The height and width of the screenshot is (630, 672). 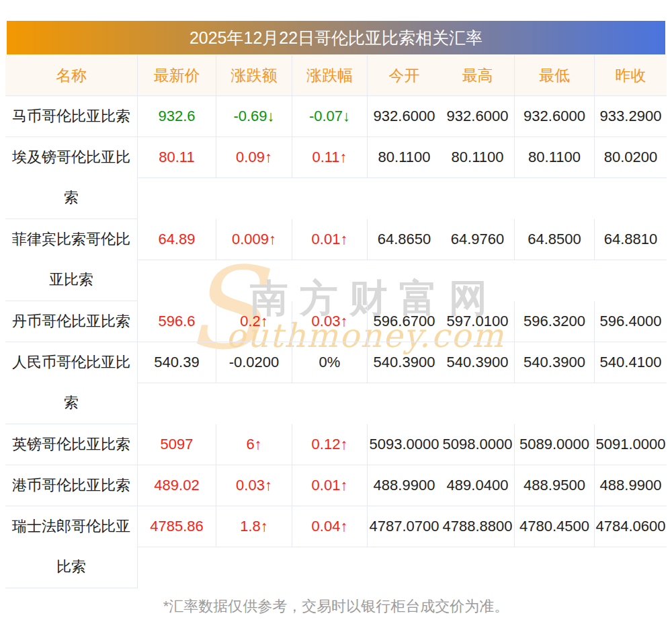 What do you see at coordinates (177, 321) in the screenshot?
I see `cell-latest: 596.6` at bounding box center [177, 321].